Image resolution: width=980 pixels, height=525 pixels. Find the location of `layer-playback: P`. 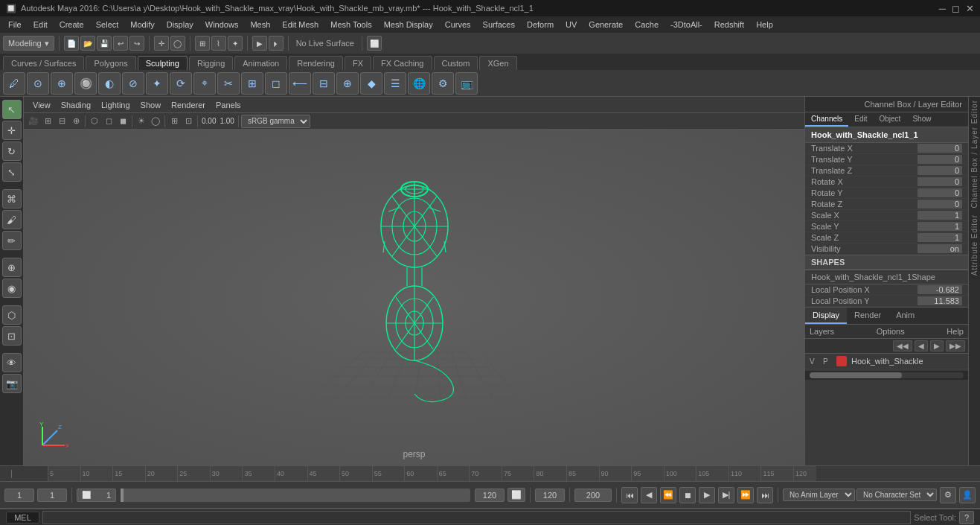

layer-playback: P is located at coordinates (827, 362).